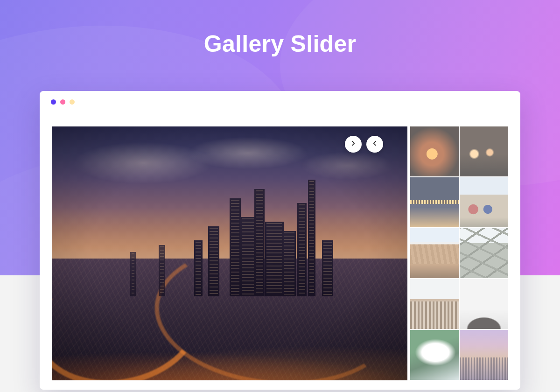 This screenshot has height=392, width=560. Describe the element at coordinates (375, 144) in the screenshot. I see `slider-prev-button` at that location.